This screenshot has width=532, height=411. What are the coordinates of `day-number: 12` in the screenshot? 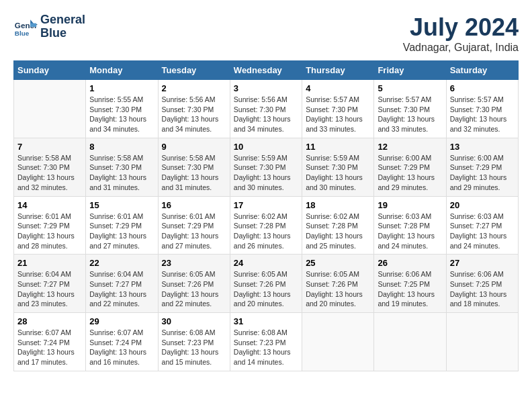 It's located at (410, 146).